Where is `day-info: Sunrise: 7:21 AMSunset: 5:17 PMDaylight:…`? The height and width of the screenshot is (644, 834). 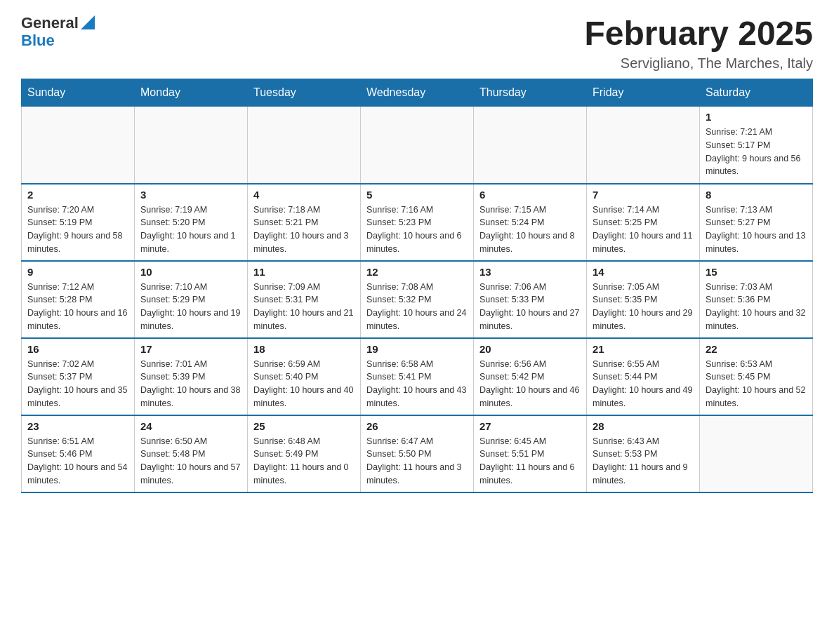
day-info: Sunrise: 7:21 AMSunset: 5:17 PMDaylight:… is located at coordinates (756, 152).